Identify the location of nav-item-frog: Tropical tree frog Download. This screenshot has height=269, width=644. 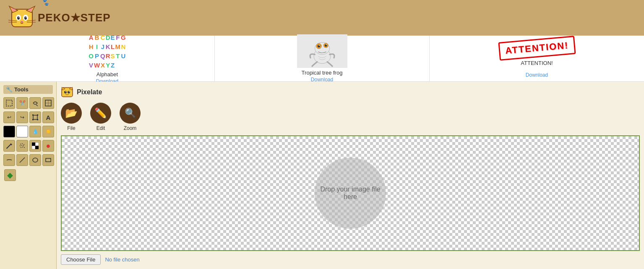
(322, 59).